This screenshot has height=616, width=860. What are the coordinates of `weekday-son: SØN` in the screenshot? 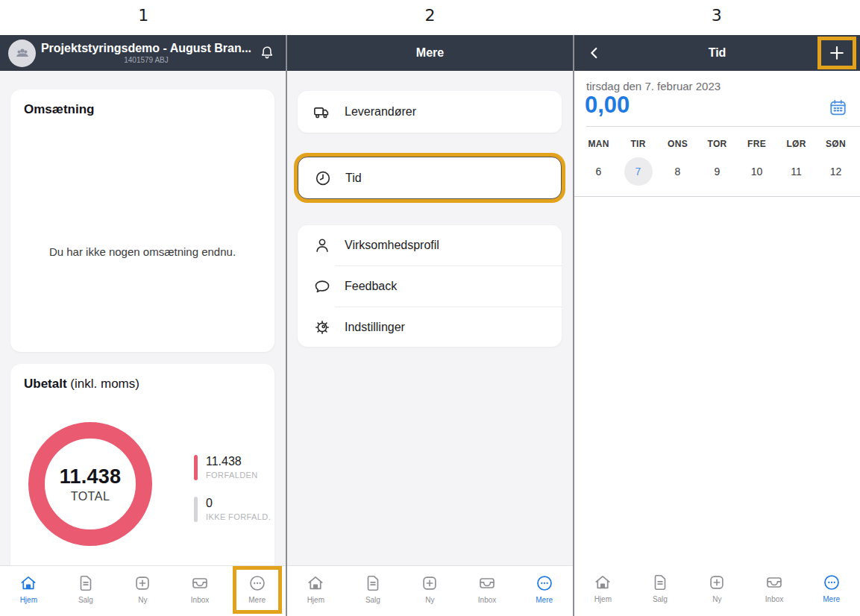 It's located at (835, 141).